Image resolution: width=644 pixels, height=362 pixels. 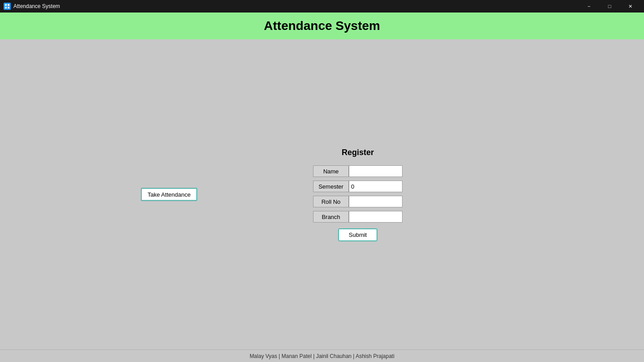 I want to click on name-row: Name, so click(x=358, y=171).